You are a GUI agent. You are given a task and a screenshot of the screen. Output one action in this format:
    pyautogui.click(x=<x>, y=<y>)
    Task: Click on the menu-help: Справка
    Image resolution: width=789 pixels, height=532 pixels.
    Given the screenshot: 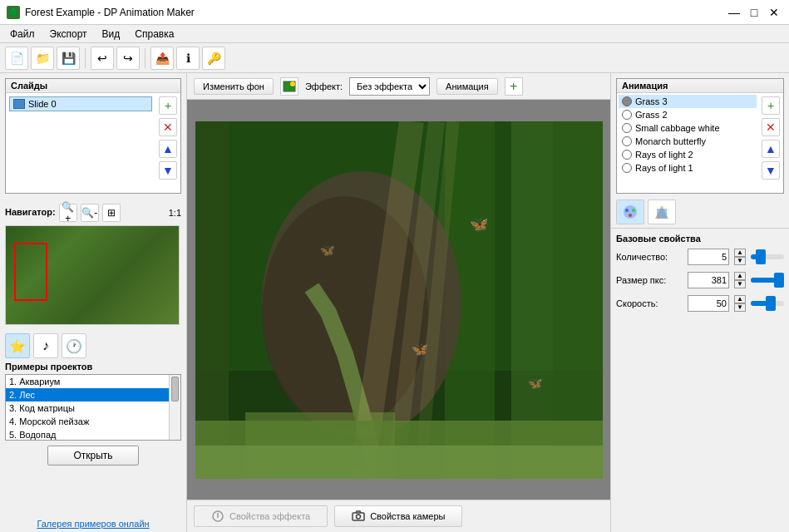 What is the action you would take?
    pyautogui.click(x=155, y=34)
    